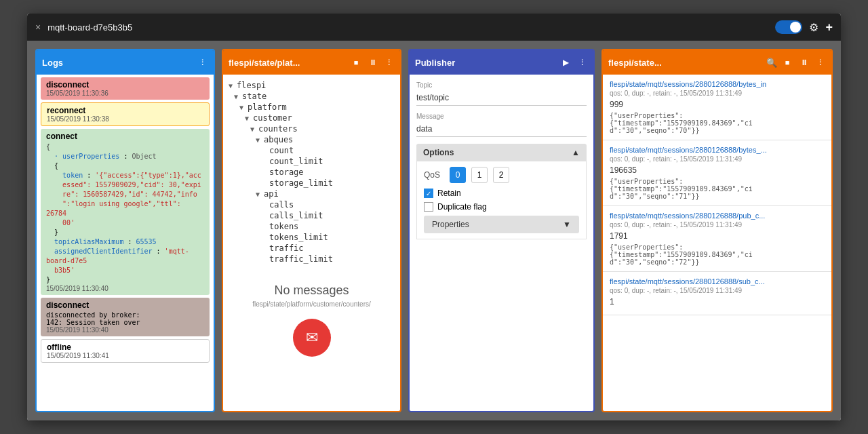 The image size is (868, 434). Describe the element at coordinates (820, 62) in the screenshot. I see `panel-state-menu-icon: ⋮` at that location.